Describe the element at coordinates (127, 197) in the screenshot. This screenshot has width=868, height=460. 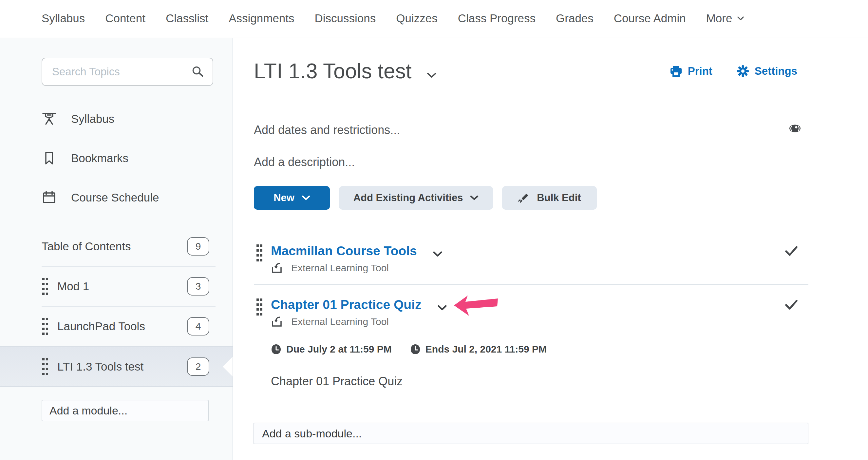
I see `sidebar-item-course-schedule: Course Schedule` at that location.